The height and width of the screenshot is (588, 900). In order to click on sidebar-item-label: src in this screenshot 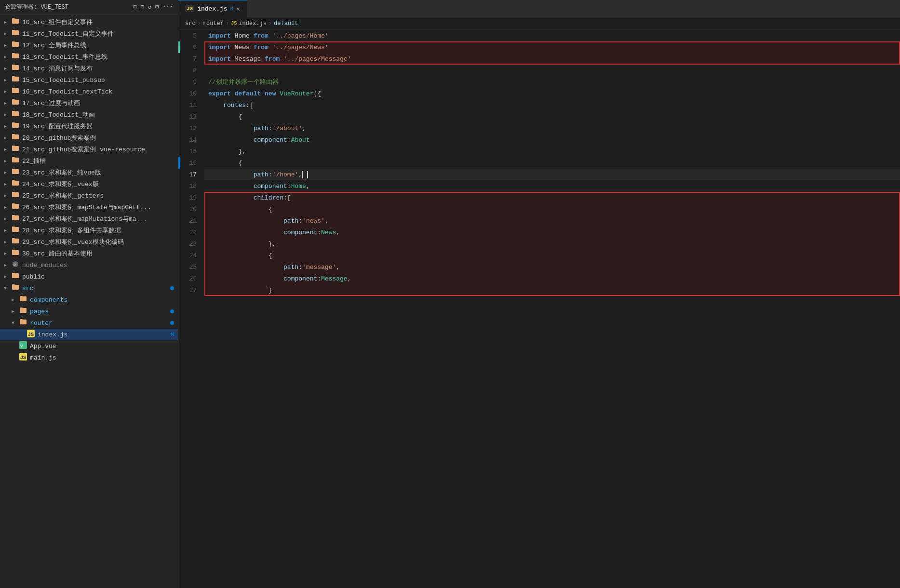, I will do `click(96, 288)`.